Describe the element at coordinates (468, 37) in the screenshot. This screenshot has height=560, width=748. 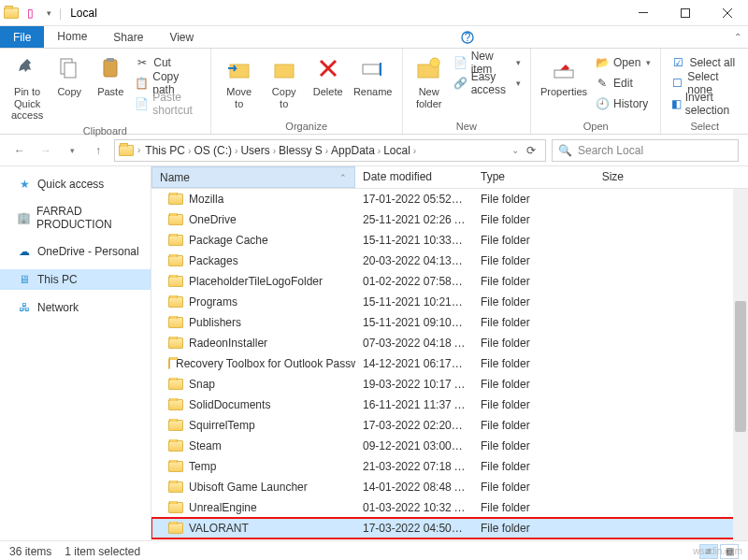
I see `help-button: ?` at that location.